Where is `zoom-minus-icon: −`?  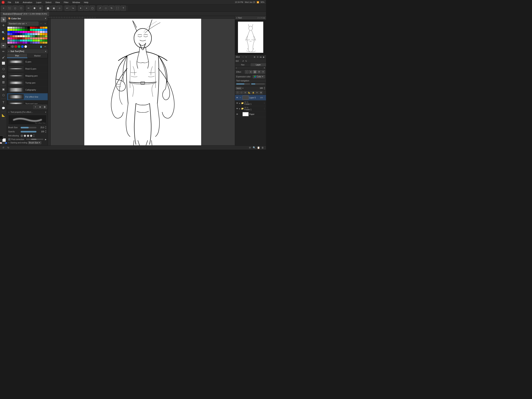 zoom-minus-icon: − is located at coordinates (243, 57).